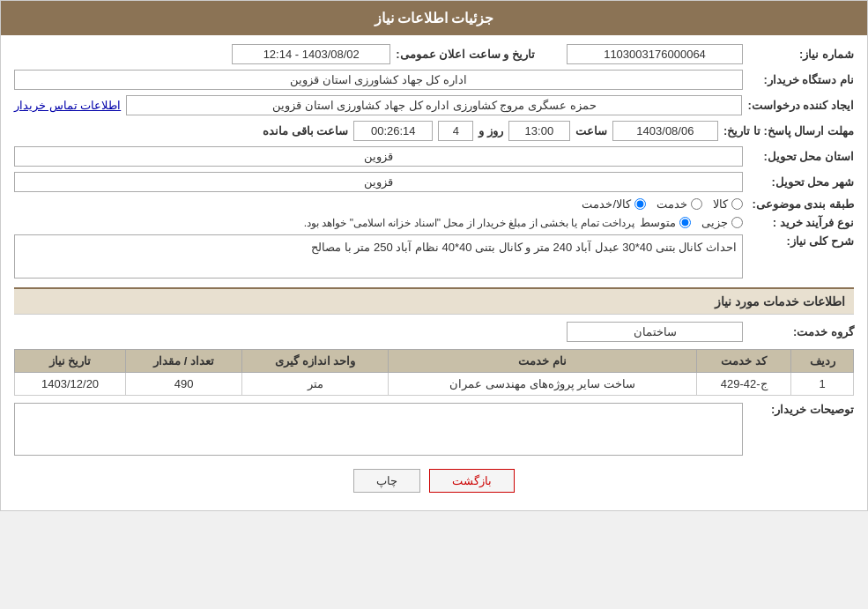 The image size is (868, 609). Describe the element at coordinates (379, 429) in the screenshot. I see `buyer-desc-box` at that location.